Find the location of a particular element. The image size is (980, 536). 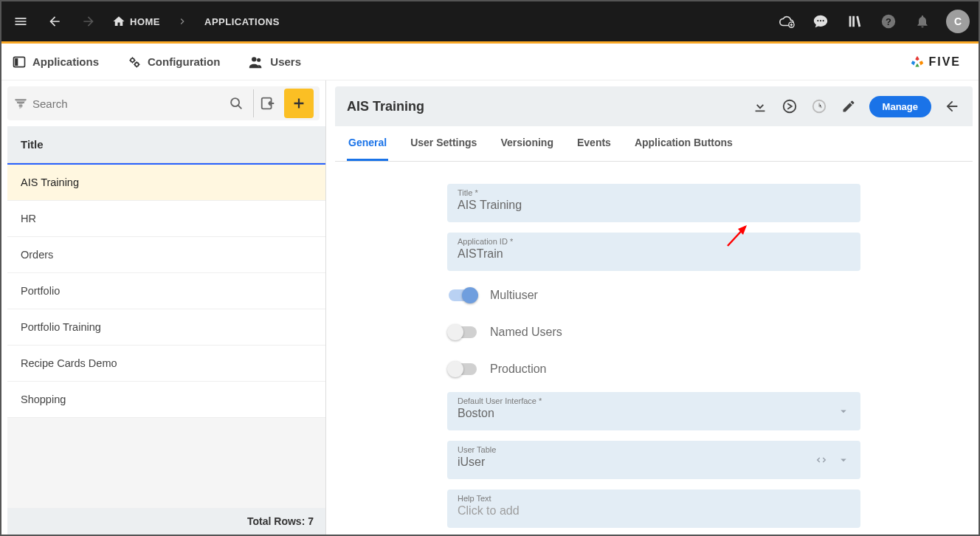

footer-label: Total Rows: is located at coordinates (276, 521).